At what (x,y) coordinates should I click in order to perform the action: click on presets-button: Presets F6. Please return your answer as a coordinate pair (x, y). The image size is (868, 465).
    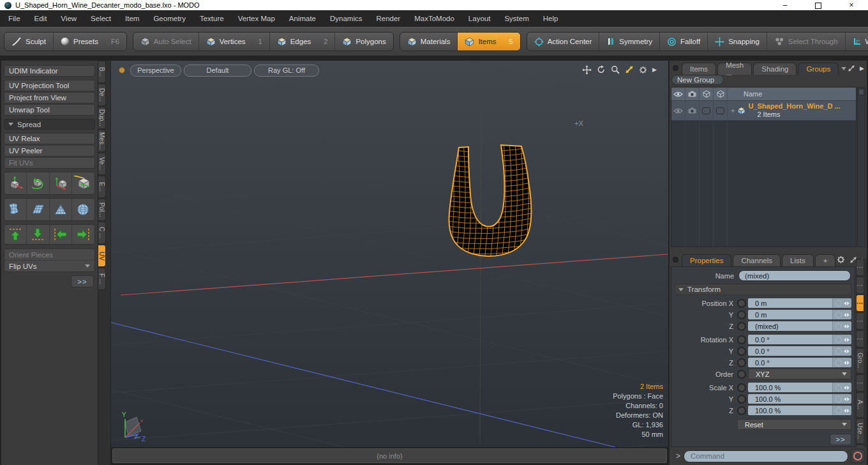
    Looking at the image, I should click on (90, 42).